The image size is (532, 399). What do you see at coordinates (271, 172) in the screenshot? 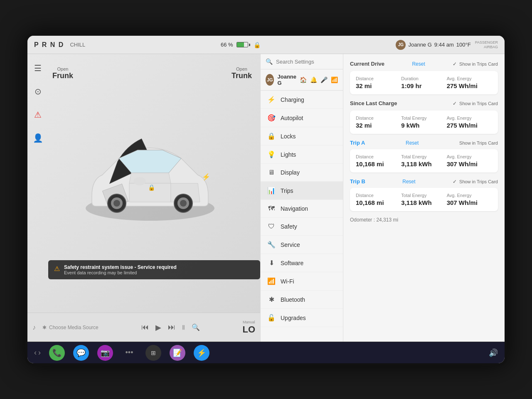
I see `display-icon: 🖥` at bounding box center [271, 172].